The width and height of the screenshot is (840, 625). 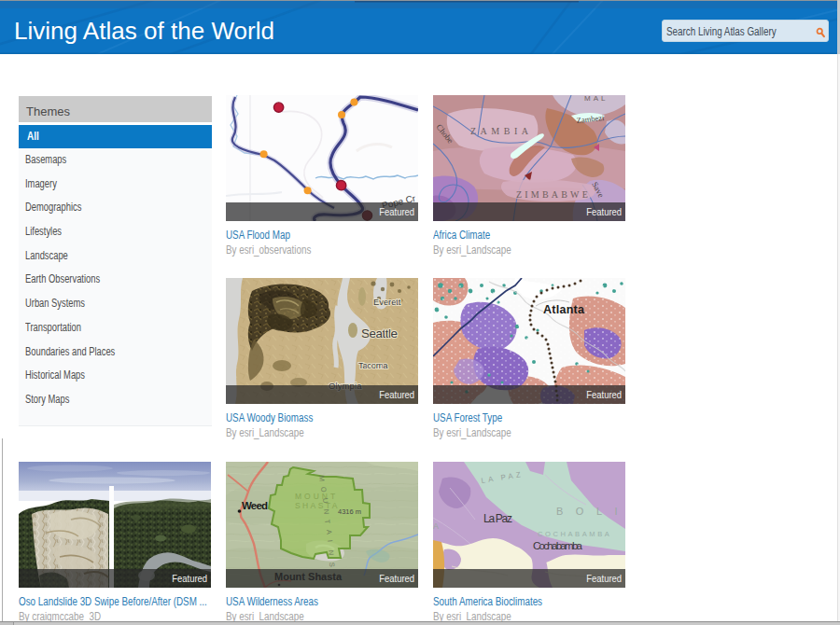 I want to click on svg-text: U, so click(x=325, y=501).